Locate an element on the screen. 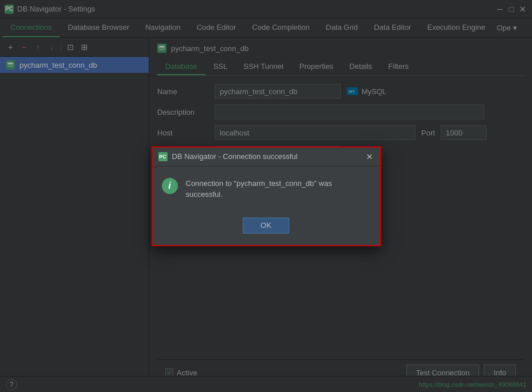  dialog-ok-button: OK is located at coordinates (266, 226).